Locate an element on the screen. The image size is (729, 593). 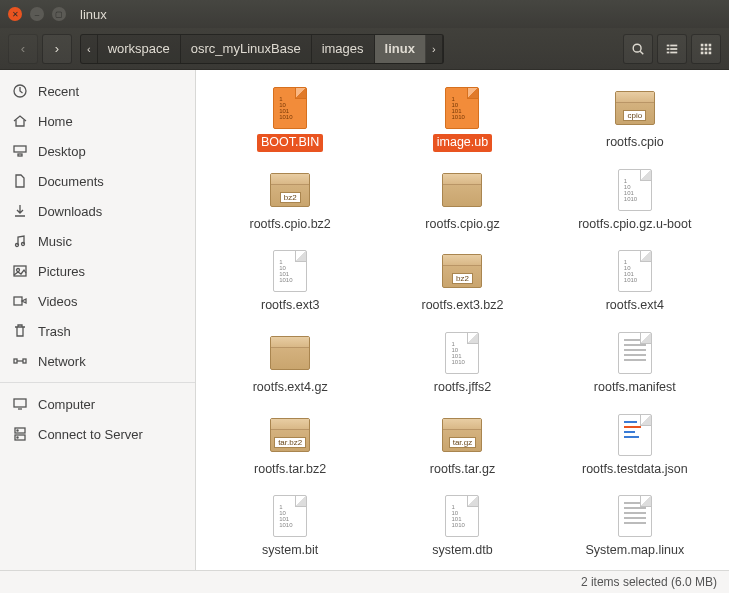
breadcrumb-seg-2: images is located at coordinates (344, 49).